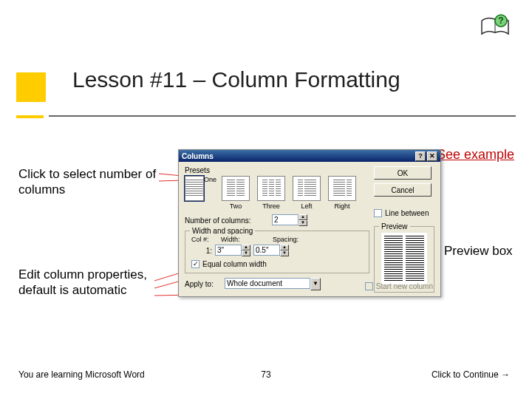 This screenshot has height=399, width=532. What do you see at coordinates (235, 265) in the screenshot?
I see `equal-width-label: Equal column width` at bounding box center [235, 265].